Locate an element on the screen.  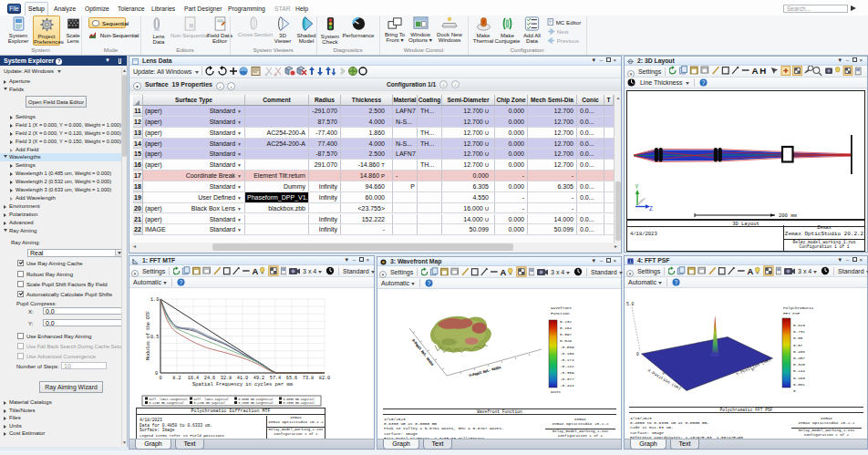
svg-text: 0.57 is located at coordinates (799, 345).